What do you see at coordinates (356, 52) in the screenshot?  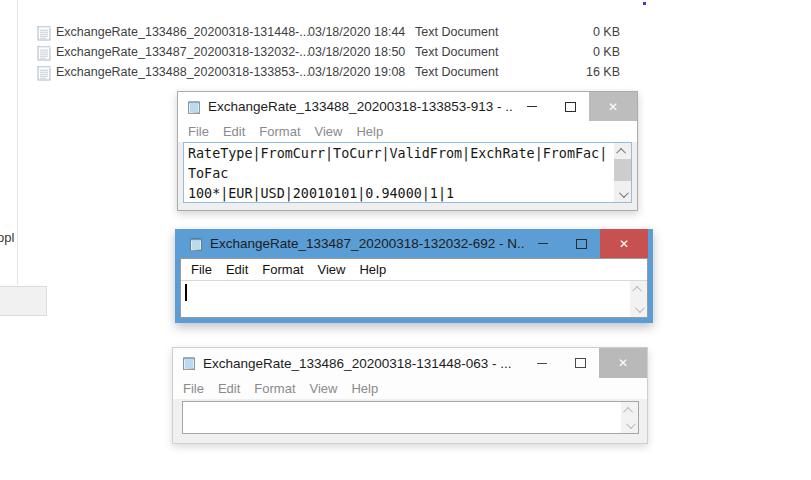 I see `file-date: 03/18/2020 18:50` at bounding box center [356, 52].